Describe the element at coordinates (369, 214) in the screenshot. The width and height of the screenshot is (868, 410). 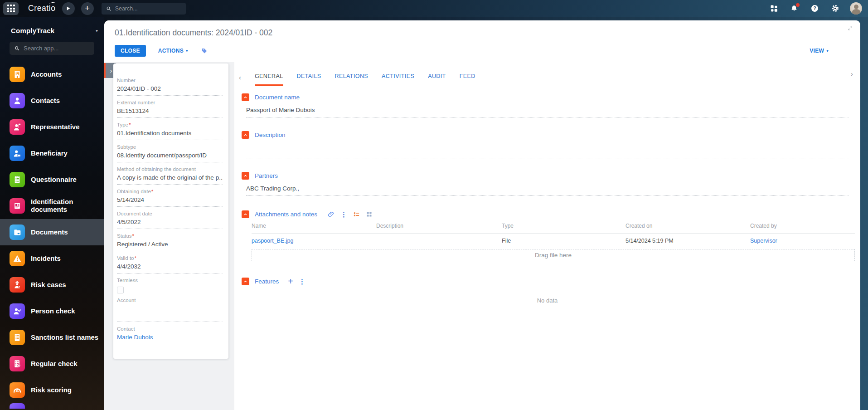
I see `tile-view-button` at that location.